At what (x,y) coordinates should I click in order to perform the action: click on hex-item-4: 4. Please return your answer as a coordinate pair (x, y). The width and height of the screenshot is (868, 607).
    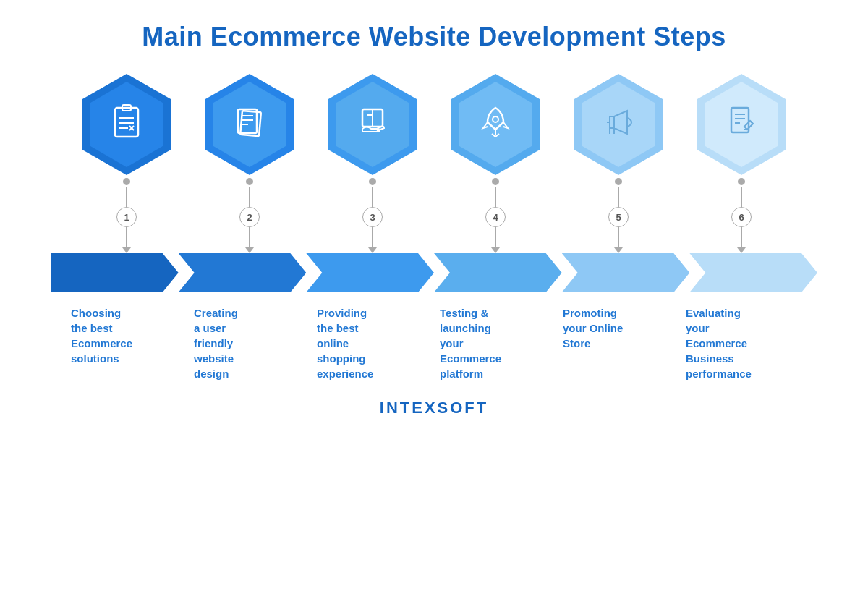
    Looking at the image, I should click on (495, 164).